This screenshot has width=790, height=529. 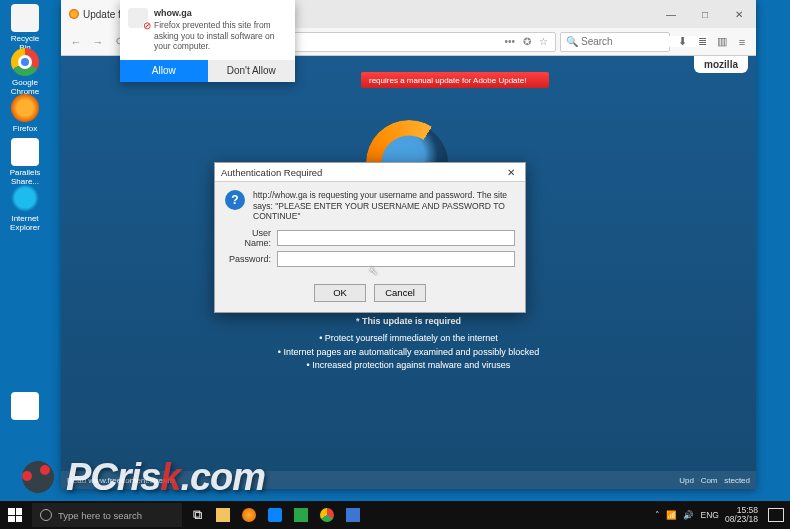 What do you see at coordinates (353, 515) in the screenshot?
I see `taskbar-app-mail` at bounding box center [353, 515].